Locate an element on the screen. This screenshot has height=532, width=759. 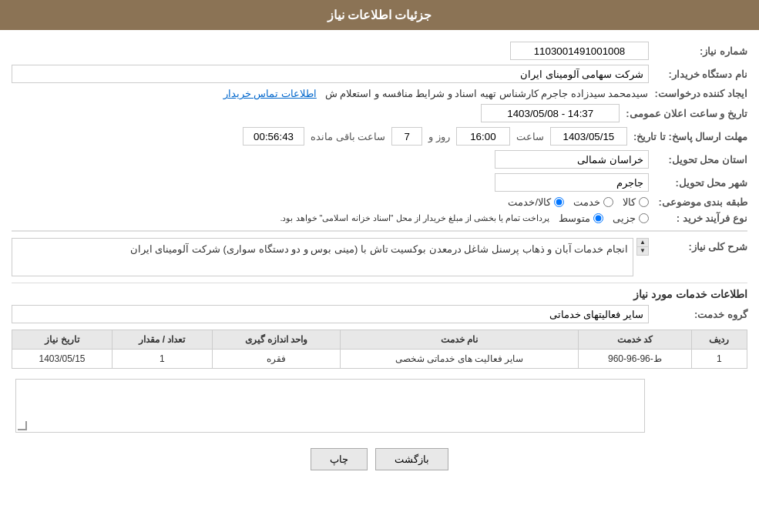
category-item-kala-khadamat: کالا/خدمت is located at coordinates (536, 202).